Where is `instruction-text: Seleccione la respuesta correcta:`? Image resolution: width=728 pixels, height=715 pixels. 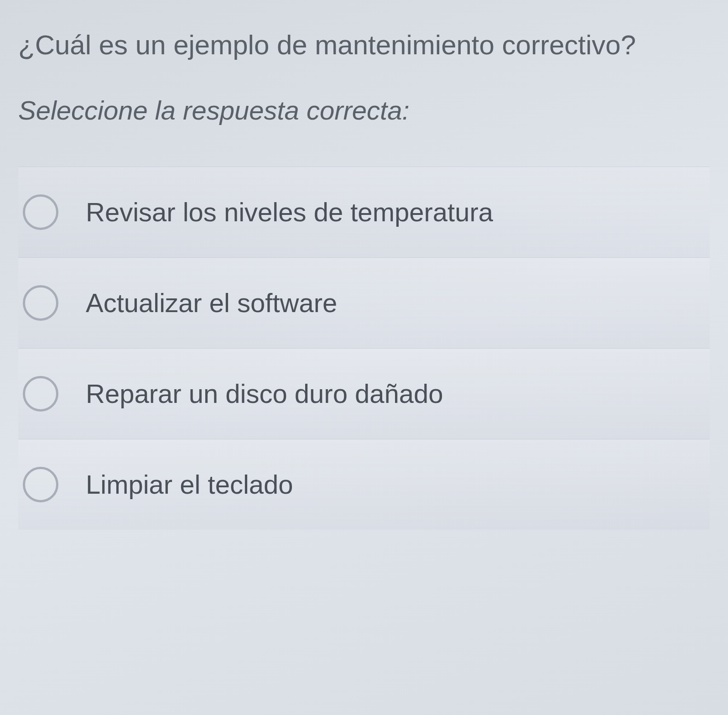
instruction-text: Seleccione la respuesta correcta: is located at coordinates (364, 110).